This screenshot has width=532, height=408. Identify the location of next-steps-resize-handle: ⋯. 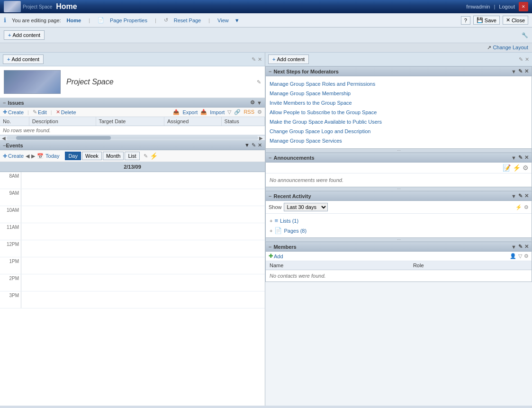
(399, 150).